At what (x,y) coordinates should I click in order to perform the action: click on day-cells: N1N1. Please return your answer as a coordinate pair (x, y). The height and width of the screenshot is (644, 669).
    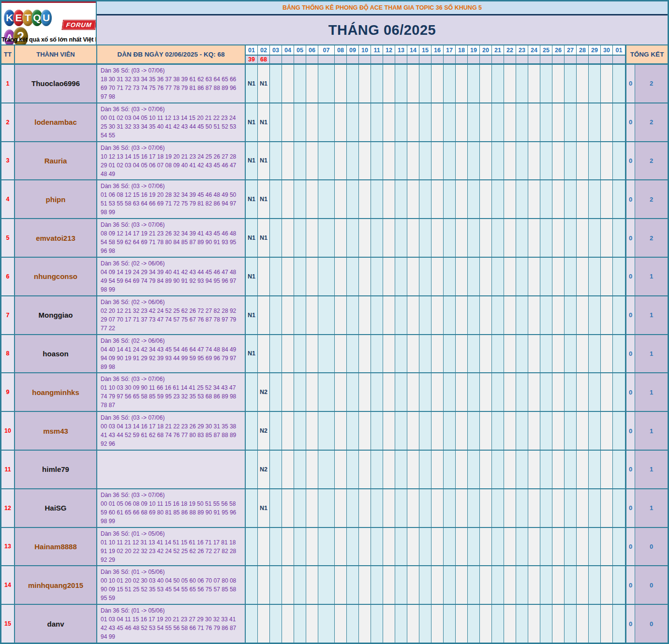
    Looking at the image, I should click on (435, 199).